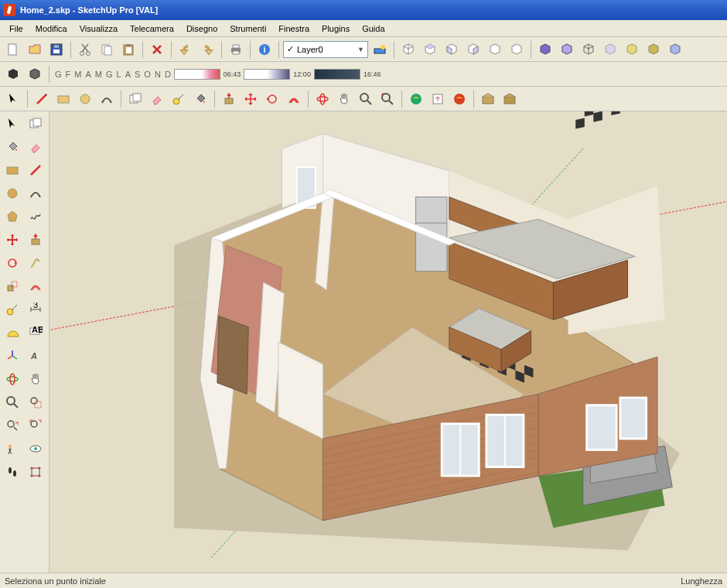  I want to click on arc-tool, so click(36, 193).